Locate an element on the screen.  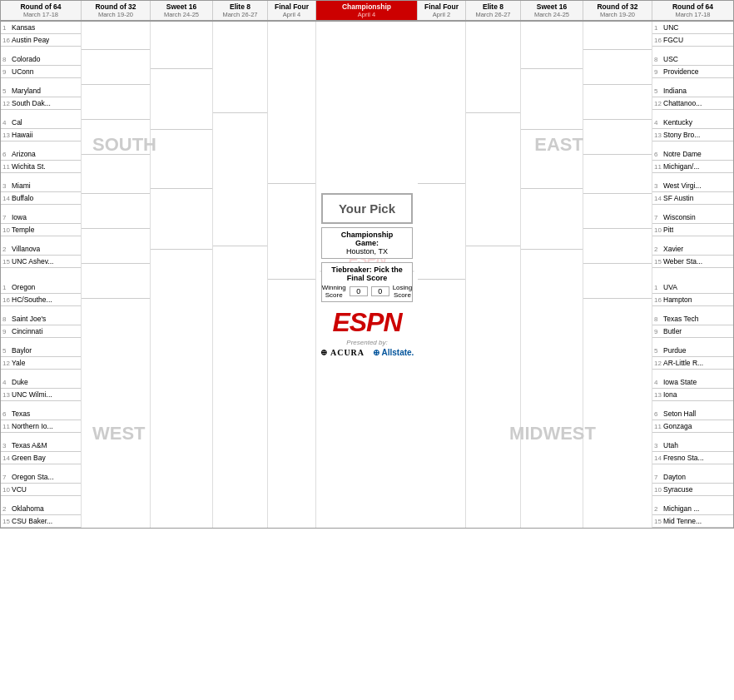
hdr-s16-right: Sweet 16 March 24-25 is located at coordinates (553, 10).